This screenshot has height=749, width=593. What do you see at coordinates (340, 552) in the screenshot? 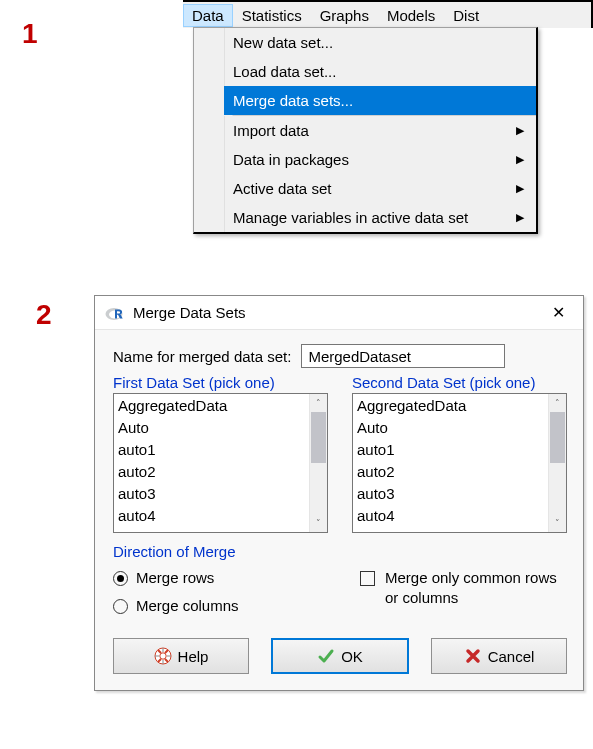
I see `direction-of-merge-label: Direction of Merge` at bounding box center [340, 552].